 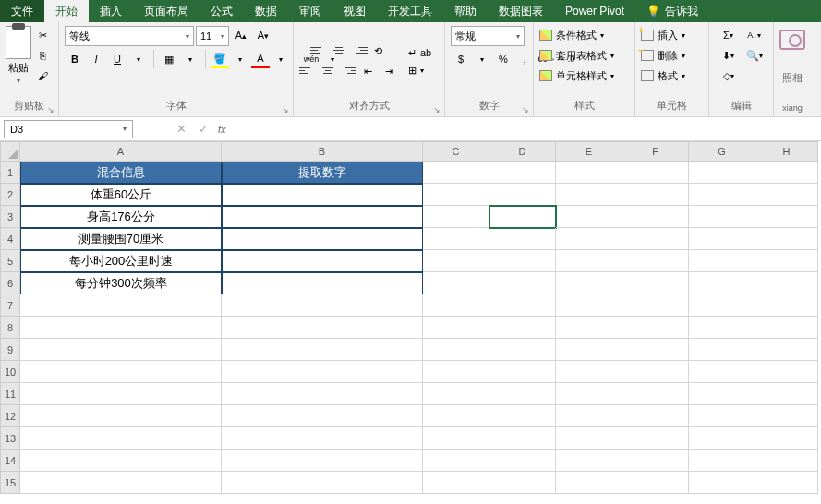 I want to click on select-all-corner, so click(x=10, y=151).